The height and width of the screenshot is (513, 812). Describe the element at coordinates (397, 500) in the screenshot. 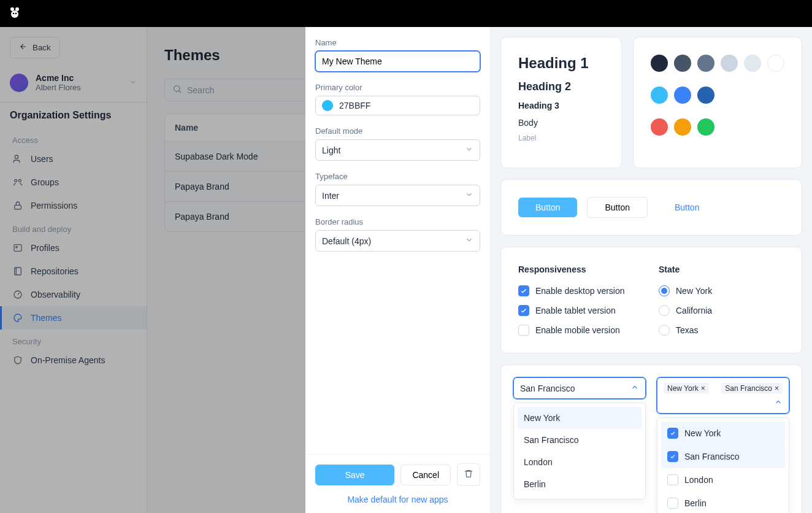

I see `make-default-link: Make default for new apps` at that location.